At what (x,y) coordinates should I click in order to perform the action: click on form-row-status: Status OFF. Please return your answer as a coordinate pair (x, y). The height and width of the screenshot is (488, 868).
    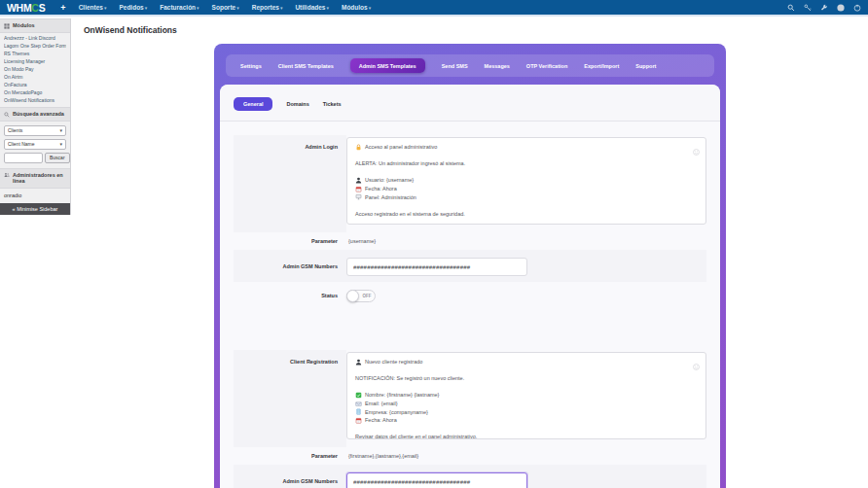
    Looking at the image, I should click on (470, 296).